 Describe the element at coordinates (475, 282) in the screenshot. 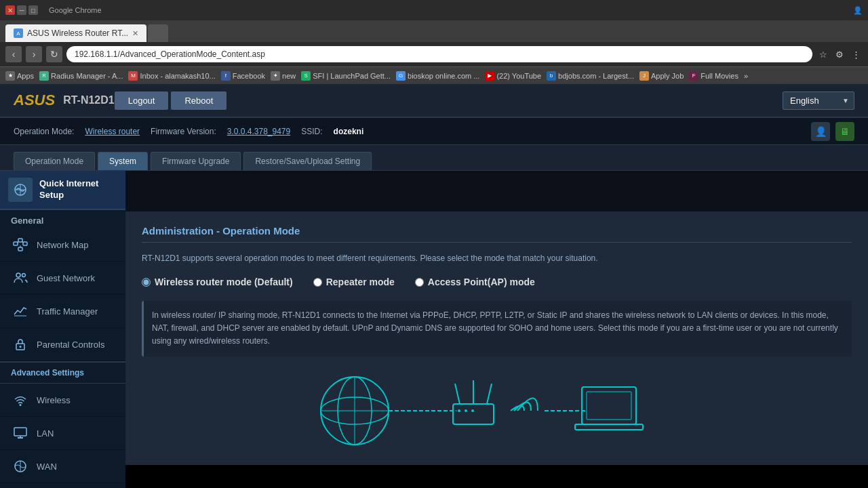

I see `radio-ap: Access Point(AP) mode` at that location.